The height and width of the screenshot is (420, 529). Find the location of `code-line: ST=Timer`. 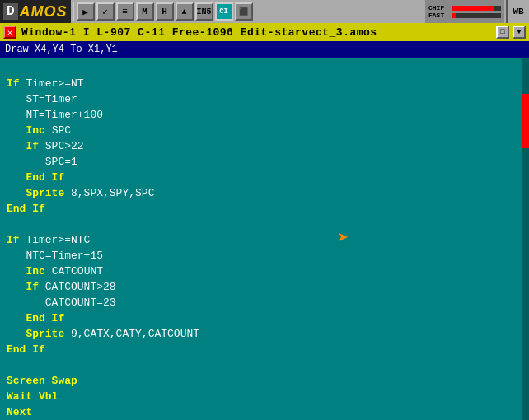

code-line: ST=Timer is located at coordinates (264, 100).